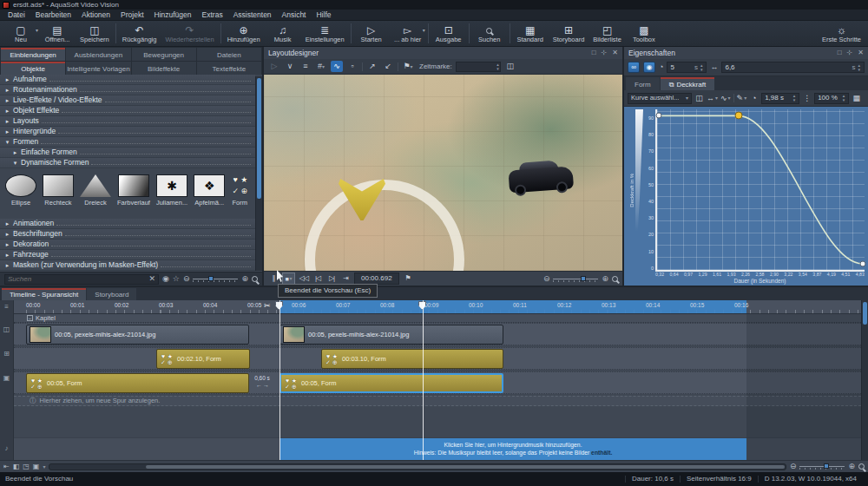 The width and height of the screenshot is (868, 486). What do you see at coordinates (852, 467) in the screenshot?
I see `zoom-in-icon: ⊕` at bounding box center [852, 467].